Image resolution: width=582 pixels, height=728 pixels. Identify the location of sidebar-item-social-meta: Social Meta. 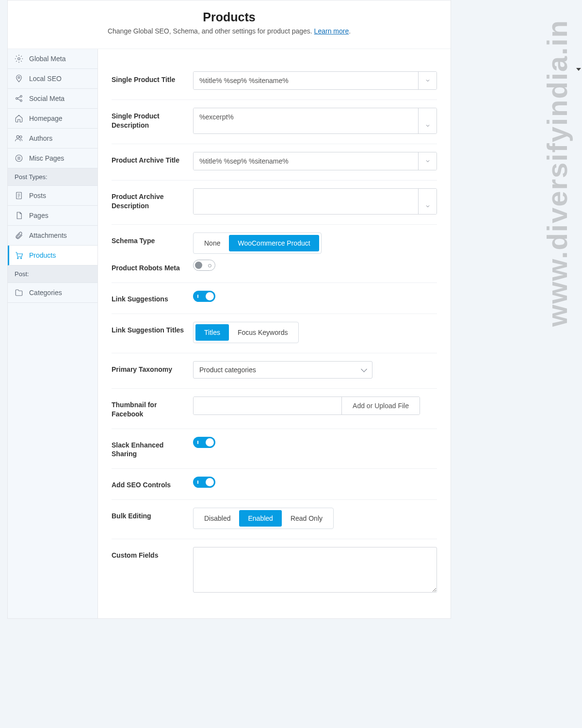
(52, 99).